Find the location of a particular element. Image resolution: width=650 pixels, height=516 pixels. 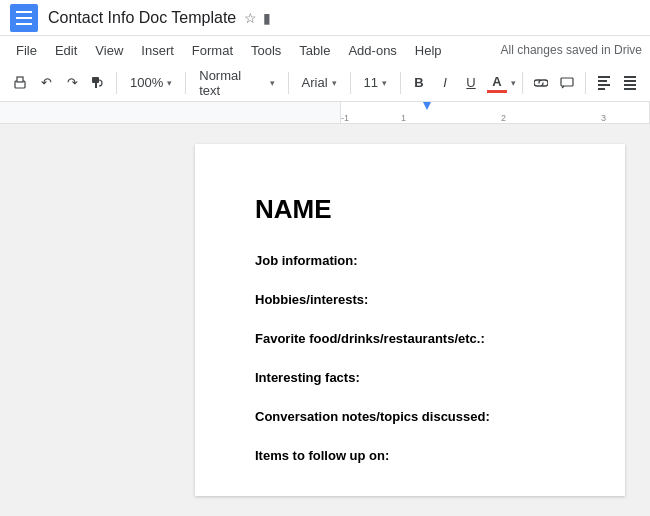

print-button is located at coordinates (20, 83).